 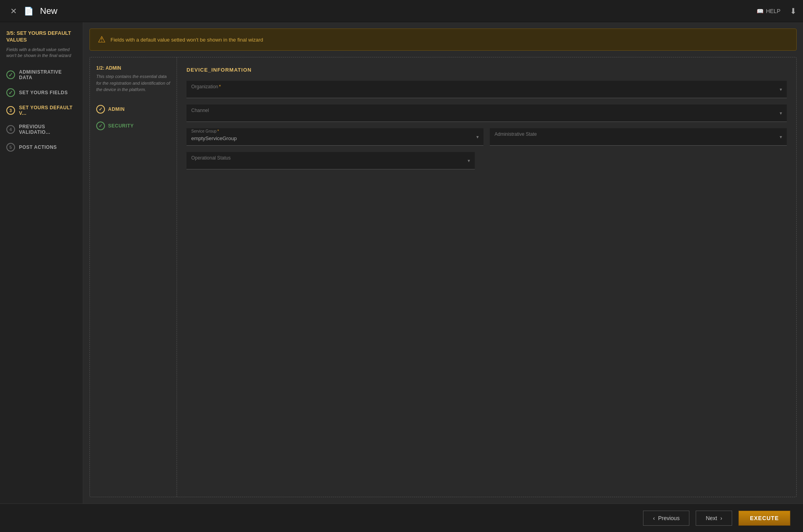 What do you see at coordinates (443, 40) in the screenshot?
I see `warning-banner: ⚠ Fields with a default value setted won…` at bounding box center [443, 40].